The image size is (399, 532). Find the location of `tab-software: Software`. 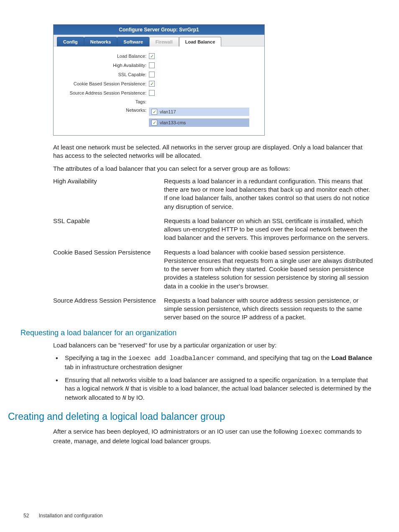

tab-software: Software is located at coordinates (133, 42).